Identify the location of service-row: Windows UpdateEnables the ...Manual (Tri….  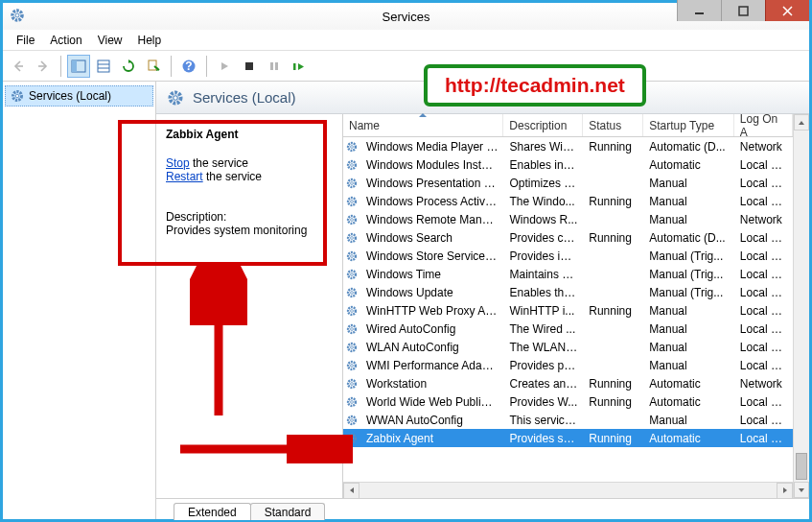
(568, 292).